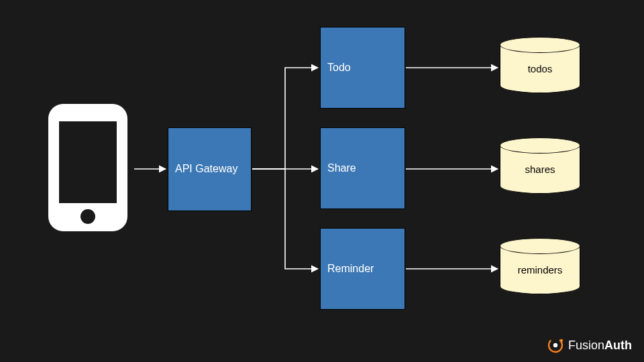 The image size is (644, 362). What do you see at coordinates (555, 345) in the screenshot?
I see `fusionauth-icon` at bounding box center [555, 345].